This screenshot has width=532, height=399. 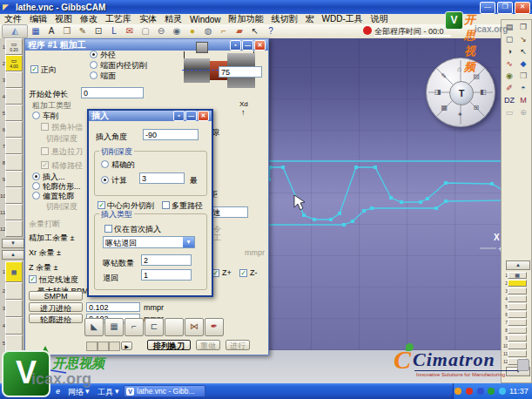 I want to click on tray-network-icon, so click(x=481, y=391).